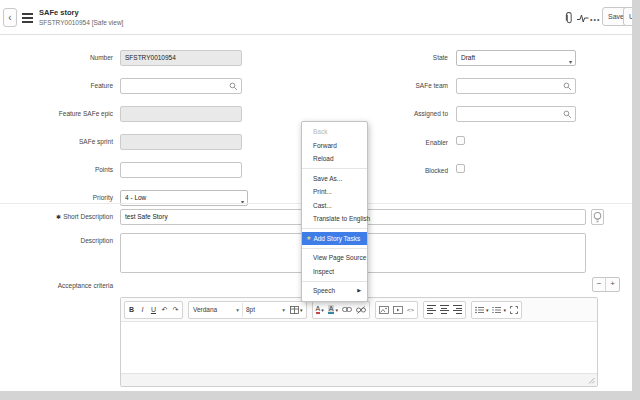 The width and height of the screenshot is (640, 400). I want to click on editor-resize-buttons: − +, so click(606, 284).